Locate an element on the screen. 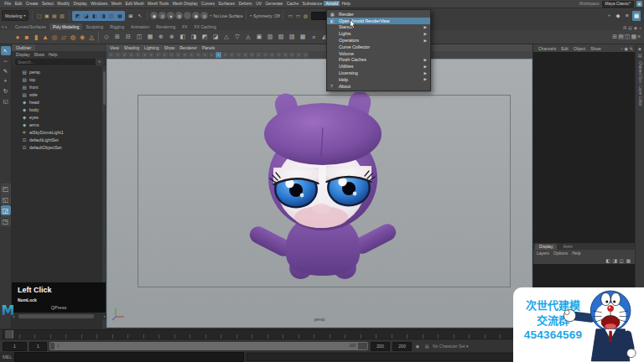 This screenshot has height=362, width=644. live-surface-label: No Live Surface is located at coordinates (228, 16).